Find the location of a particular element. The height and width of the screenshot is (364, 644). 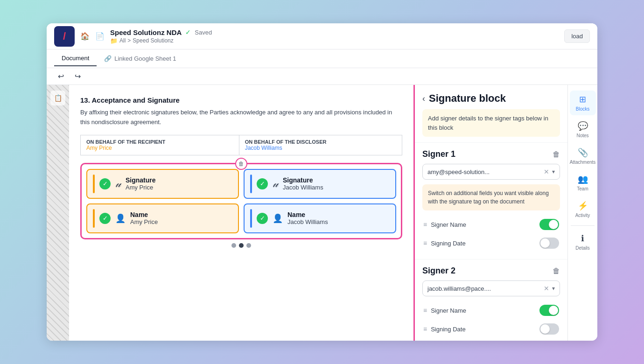

signer2-email-actions: ✕ ▾ is located at coordinates (549, 288).